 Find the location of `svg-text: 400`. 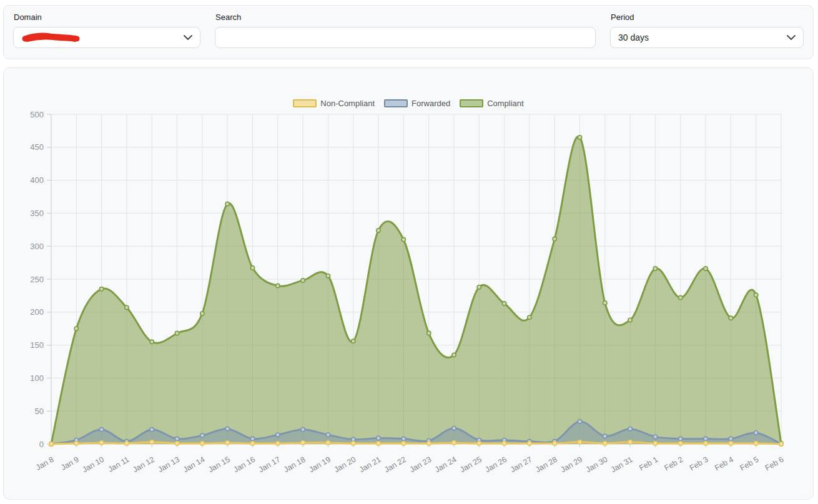

svg-text: 400 is located at coordinates (37, 180).